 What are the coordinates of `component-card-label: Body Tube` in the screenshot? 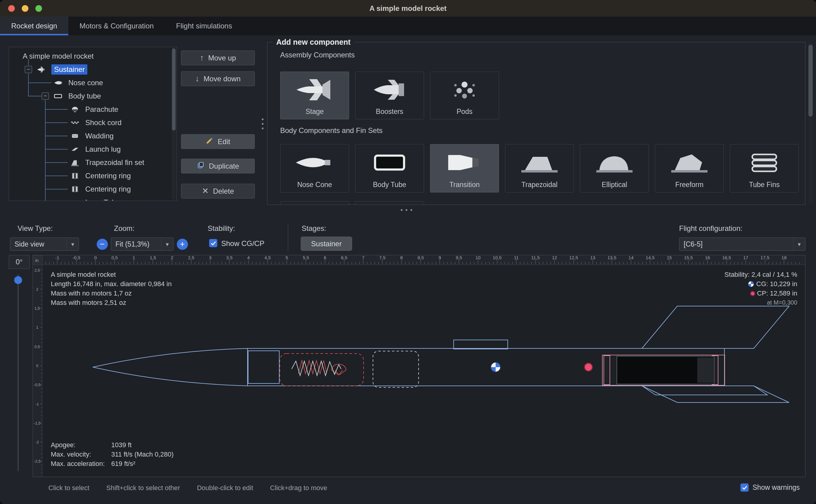 It's located at (390, 185).